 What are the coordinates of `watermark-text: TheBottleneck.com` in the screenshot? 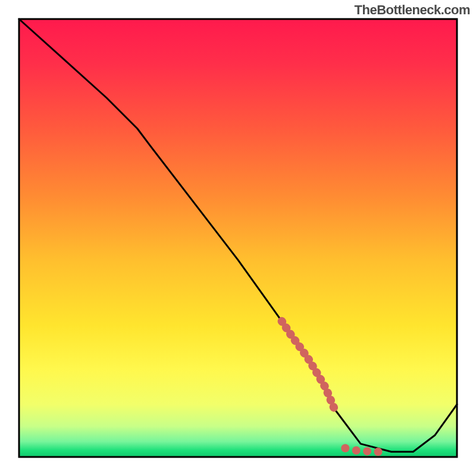 It's located at (412, 10).